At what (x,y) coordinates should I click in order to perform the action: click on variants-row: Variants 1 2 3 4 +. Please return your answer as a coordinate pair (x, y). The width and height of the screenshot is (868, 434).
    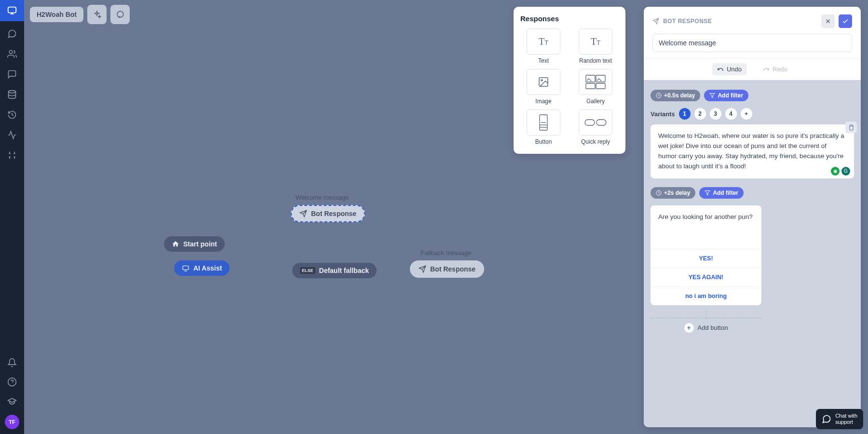
    Looking at the image, I should click on (752, 114).